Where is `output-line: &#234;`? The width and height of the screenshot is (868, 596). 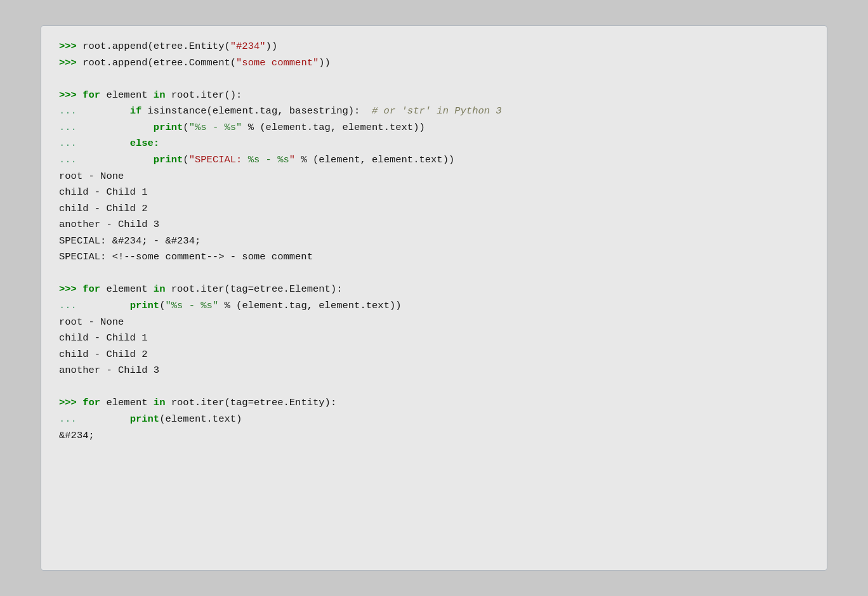
output-line: &#234; is located at coordinates (434, 436).